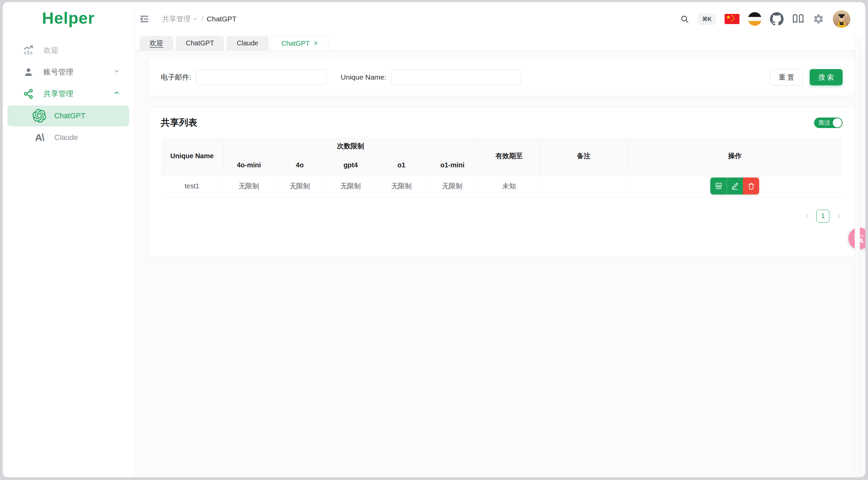 The height and width of the screenshot is (480, 868). I want to click on unique-name-input, so click(456, 77).